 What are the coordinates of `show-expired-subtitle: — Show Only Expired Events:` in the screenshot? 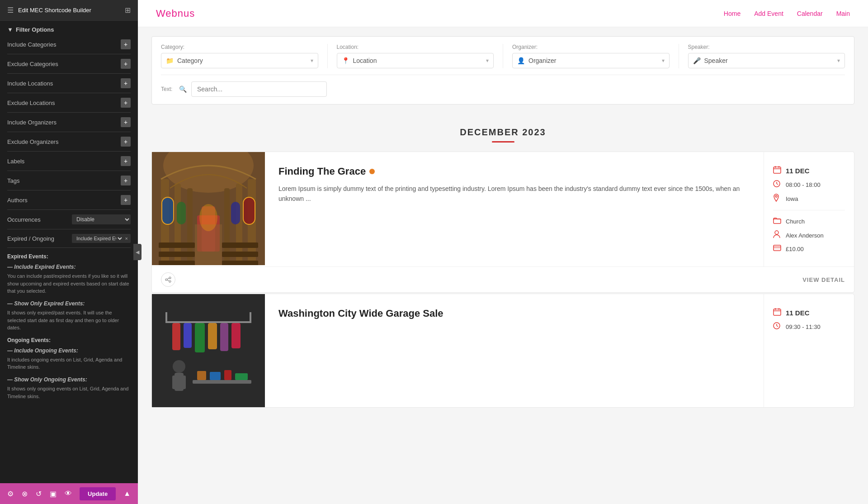 It's located at (69, 304).